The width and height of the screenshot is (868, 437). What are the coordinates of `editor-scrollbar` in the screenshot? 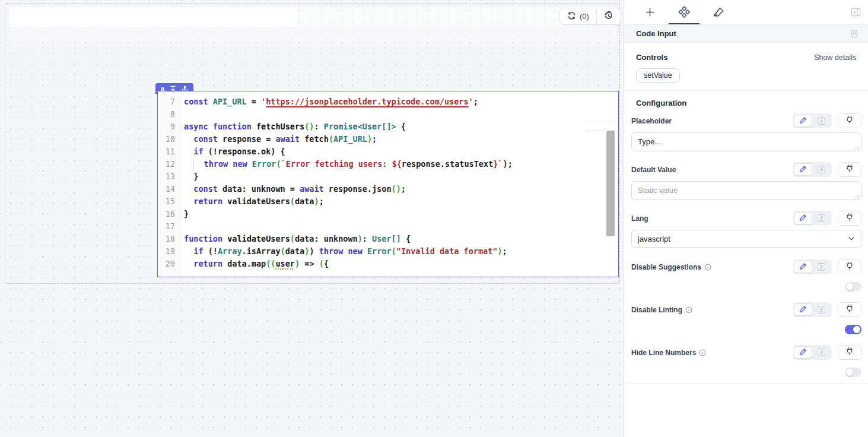 It's located at (611, 183).